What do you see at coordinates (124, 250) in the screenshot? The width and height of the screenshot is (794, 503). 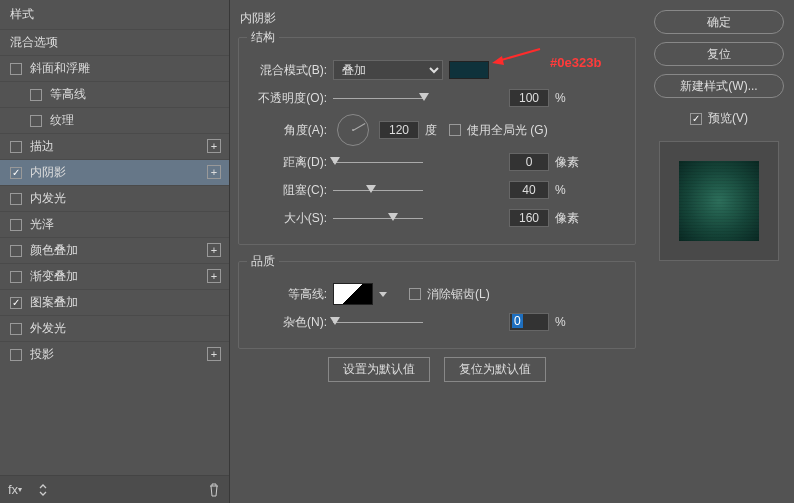 I see `style-label: 颜色叠加` at bounding box center [124, 250].